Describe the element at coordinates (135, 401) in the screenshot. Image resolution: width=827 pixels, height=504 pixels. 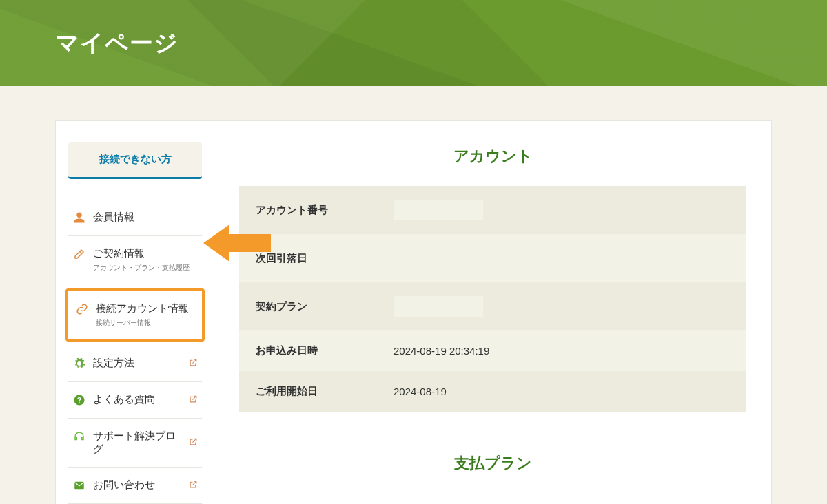
I see `sidebar-item-faq: ? よくある質問` at that location.